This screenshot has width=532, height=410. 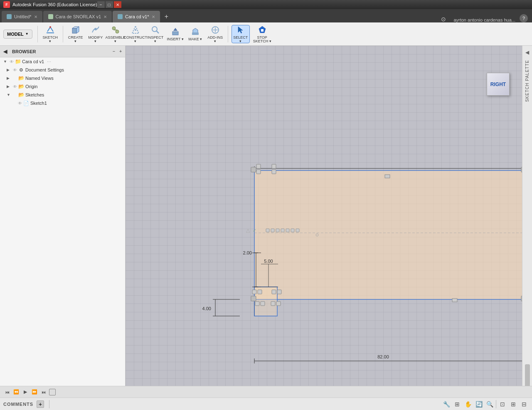 What do you see at coordinates (215, 34) in the screenshot?
I see `addins-button: ADD-INS ▾` at bounding box center [215, 34].